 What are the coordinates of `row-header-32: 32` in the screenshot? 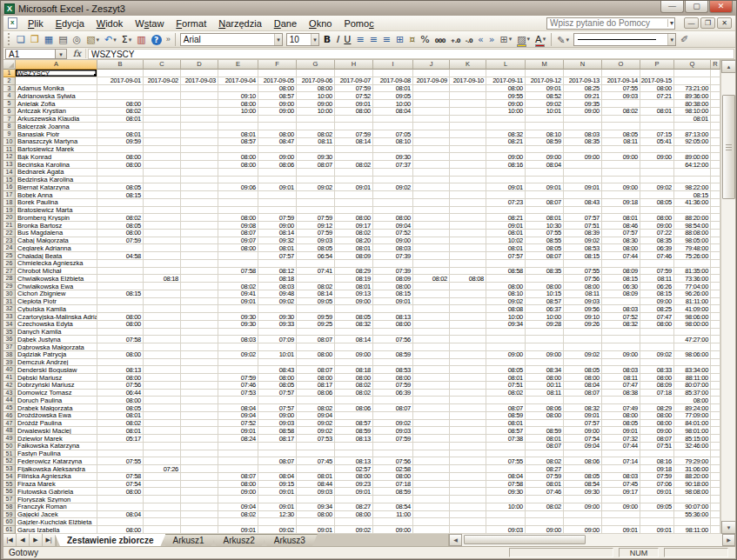 It's located at (10, 310).